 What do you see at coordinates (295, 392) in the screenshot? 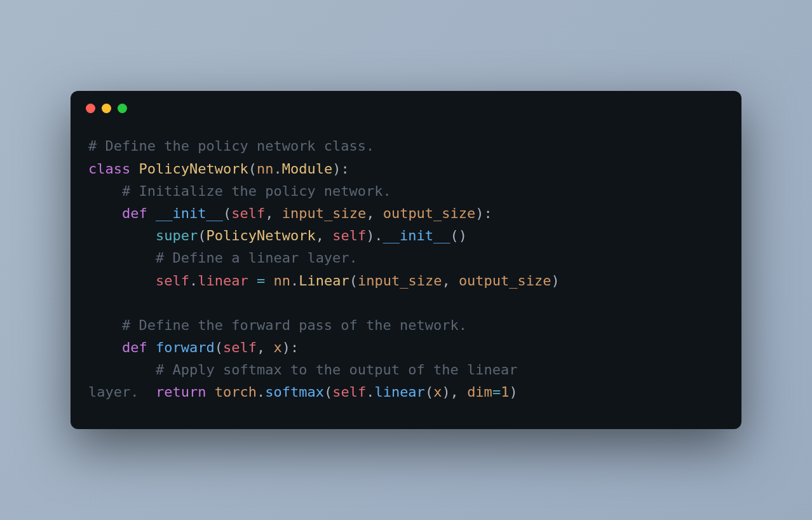
I see `function-name: softmax` at bounding box center [295, 392].